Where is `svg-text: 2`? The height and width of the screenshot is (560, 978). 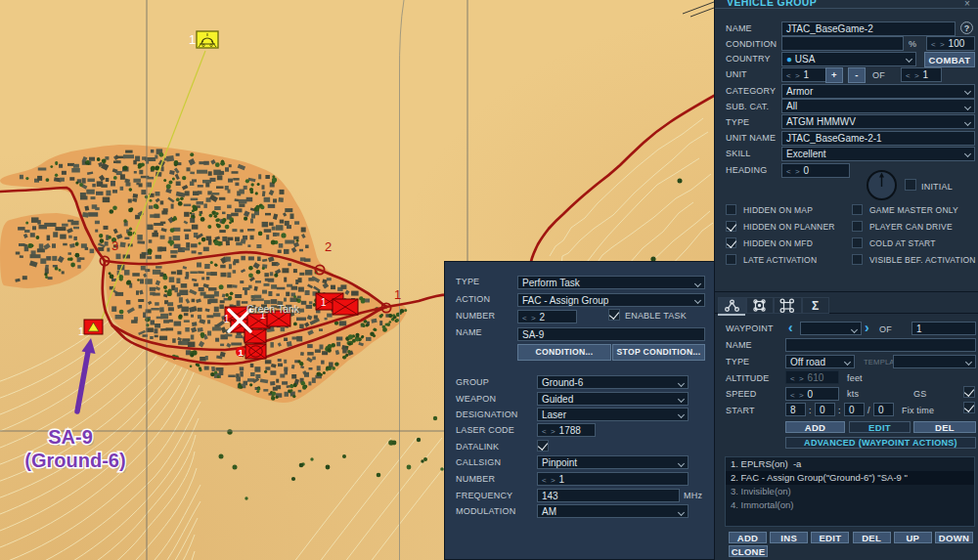 svg-text: 2 is located at coordinates (329, 246).